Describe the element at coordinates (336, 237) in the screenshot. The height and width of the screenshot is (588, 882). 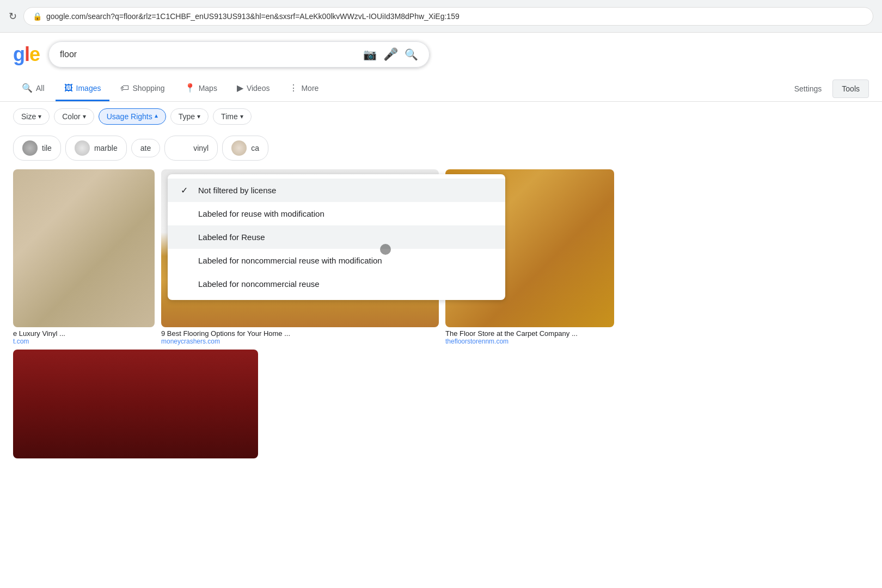
I see `usage-rights-dropdown: ✓ Not filtered by license ✓ Labeled for …` at that location.